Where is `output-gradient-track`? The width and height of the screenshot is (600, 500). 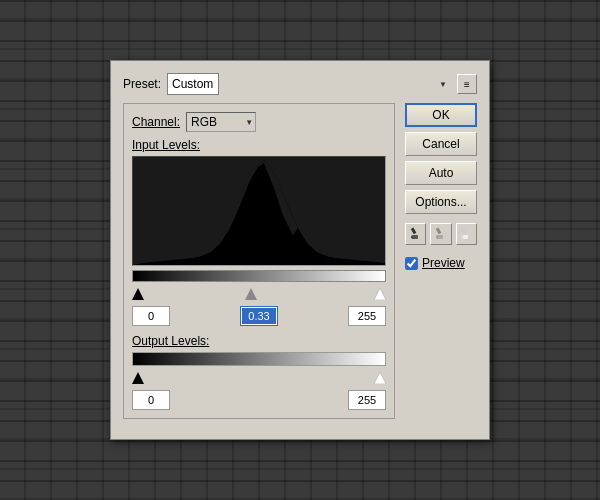 output-gradient-track is located at coordinates (259, 359).